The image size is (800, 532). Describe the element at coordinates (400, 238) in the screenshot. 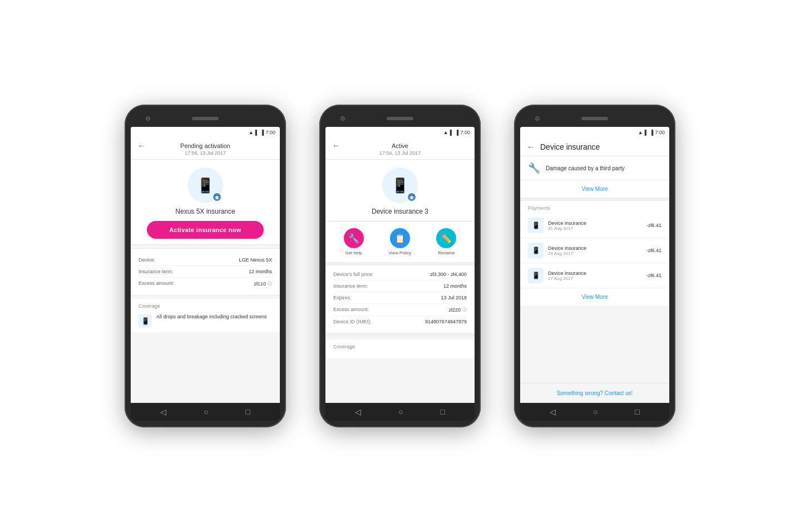

I see `view-policy-circle: 📋` at that location.